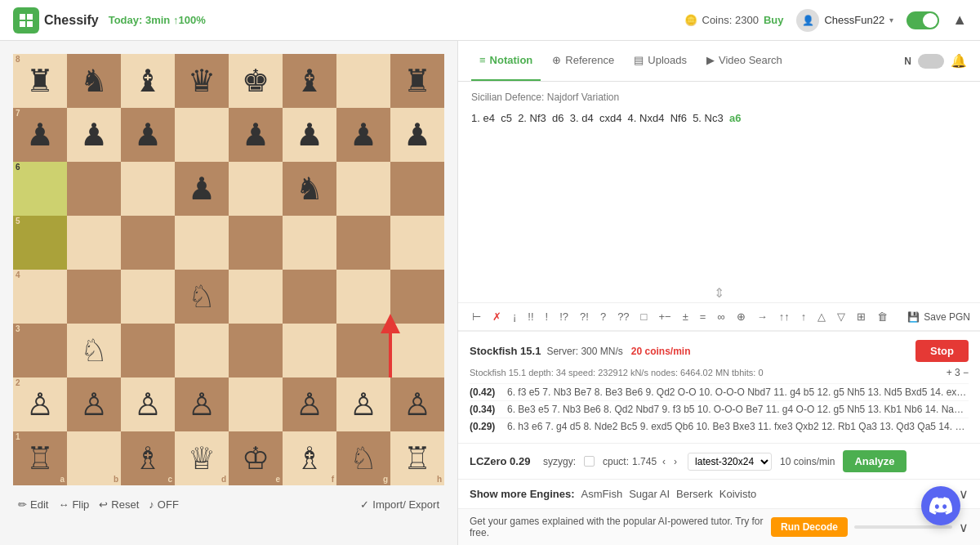 This screenshot has width=980, height=545. I want to click on square: f♗, so click(310, 458).